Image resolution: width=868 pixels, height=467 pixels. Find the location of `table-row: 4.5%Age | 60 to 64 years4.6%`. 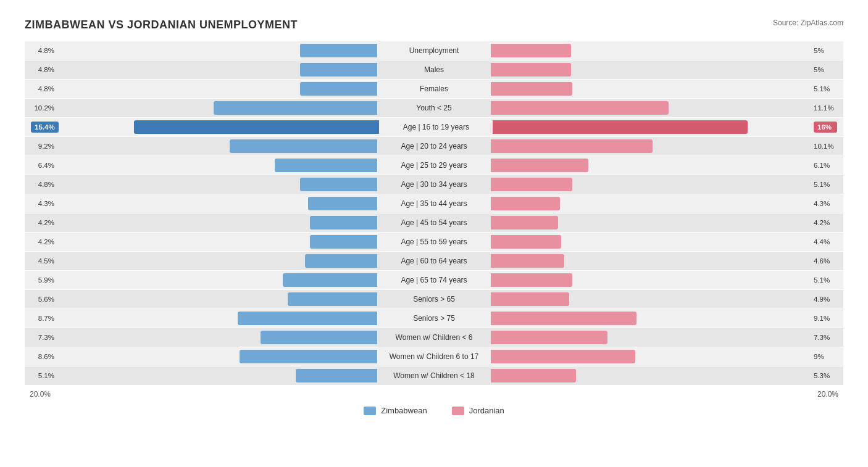

table-row: 4.5%Age | 60 to 64 years4.6% is located at coordinates (434, 261).